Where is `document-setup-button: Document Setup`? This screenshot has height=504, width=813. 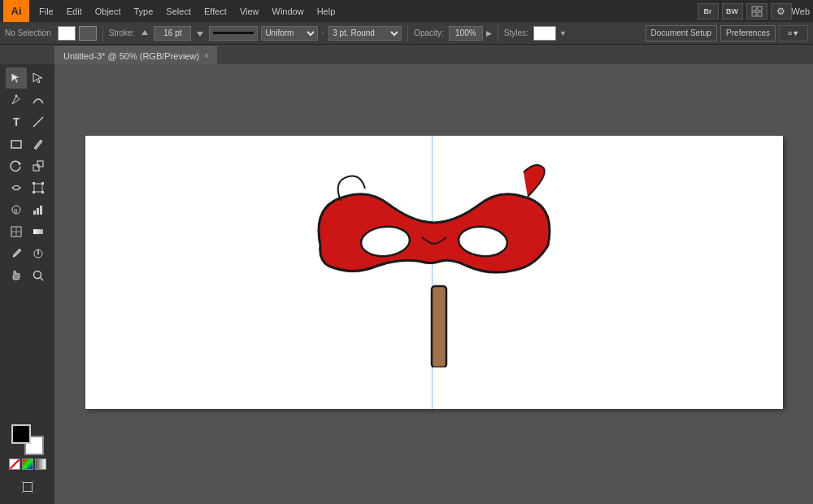 document-setup-button: Document Setup is located at coordinates (681, 33).